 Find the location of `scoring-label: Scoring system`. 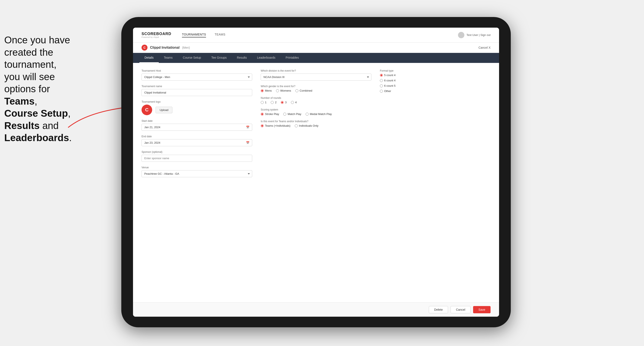

scoring-label: Scoring system is located at coordinates (316, 110).